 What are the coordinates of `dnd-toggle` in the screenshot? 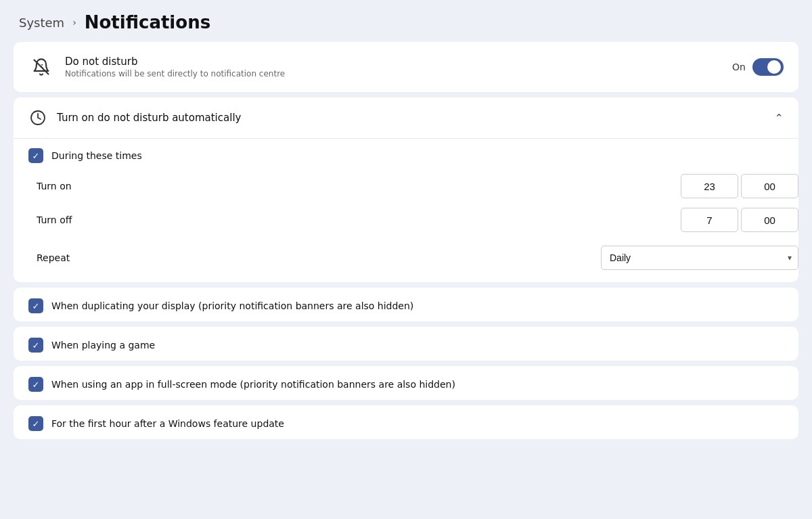 It's located at (768, 67).